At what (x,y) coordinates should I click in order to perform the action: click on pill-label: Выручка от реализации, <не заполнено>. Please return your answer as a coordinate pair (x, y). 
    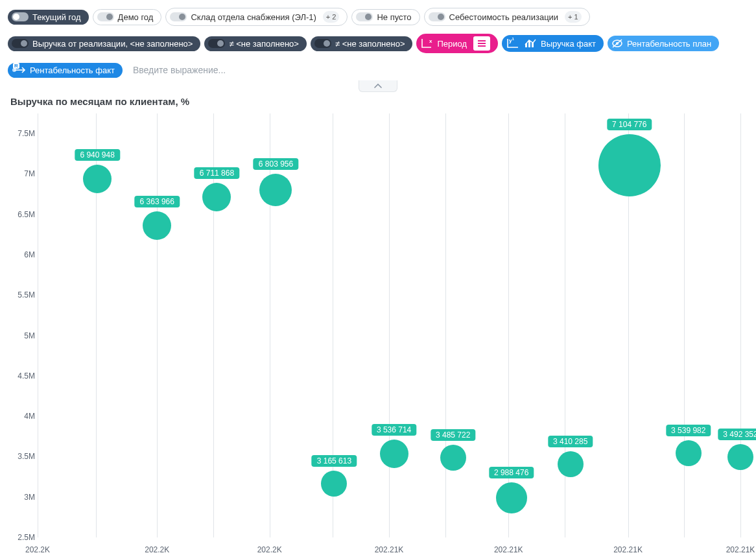
    Looking at the image, I should click on (113, 44).